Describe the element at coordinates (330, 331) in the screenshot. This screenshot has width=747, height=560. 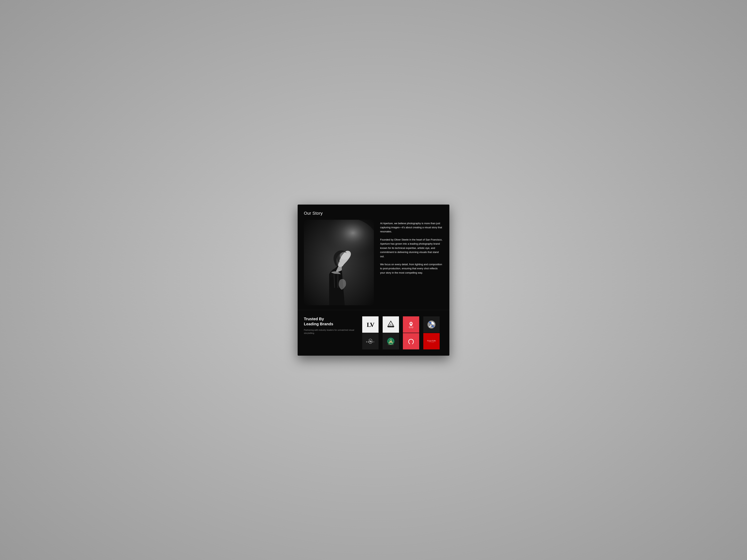
I see `trusted-subtitle: Partnering with industry leaders for unm…` at that location.